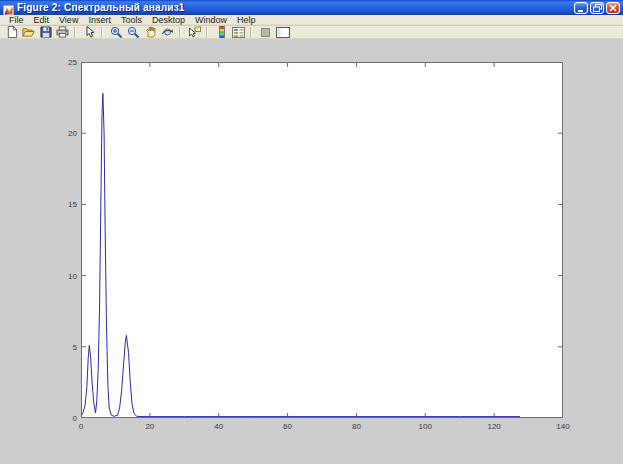 The height and width of the screenshot is (464, 623). Describe the element at coordinates (168, 32) in the screenshot. I see `rotate-3d-button` at that location.